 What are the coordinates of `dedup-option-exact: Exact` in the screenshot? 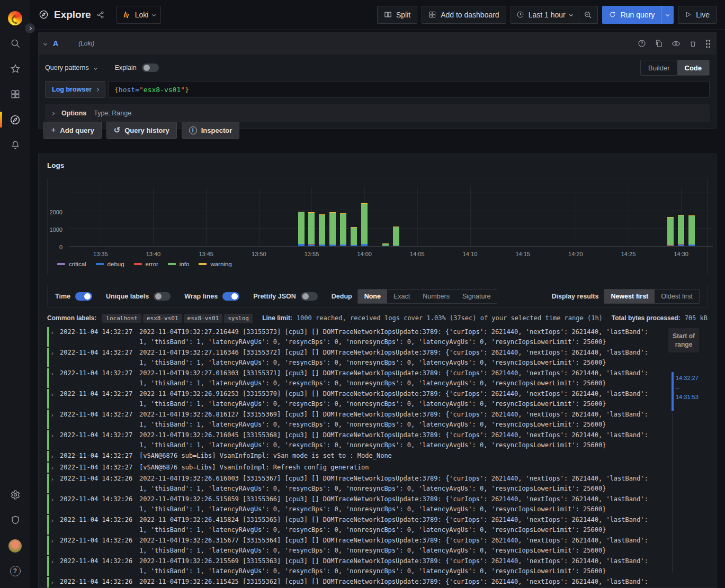 It's located at (401, 296).